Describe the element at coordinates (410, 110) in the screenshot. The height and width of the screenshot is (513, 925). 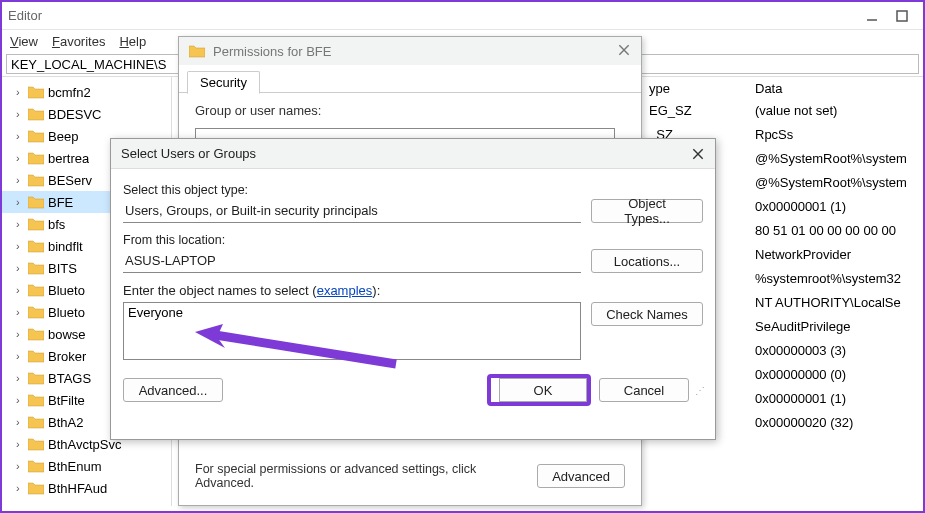
I see `group-names-label: Group or user names:` at that location.